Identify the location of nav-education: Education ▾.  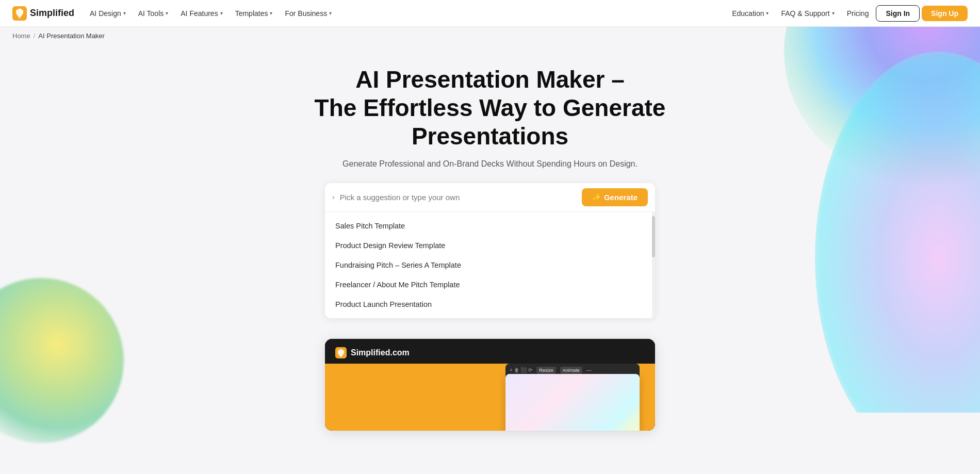
(750, 13).